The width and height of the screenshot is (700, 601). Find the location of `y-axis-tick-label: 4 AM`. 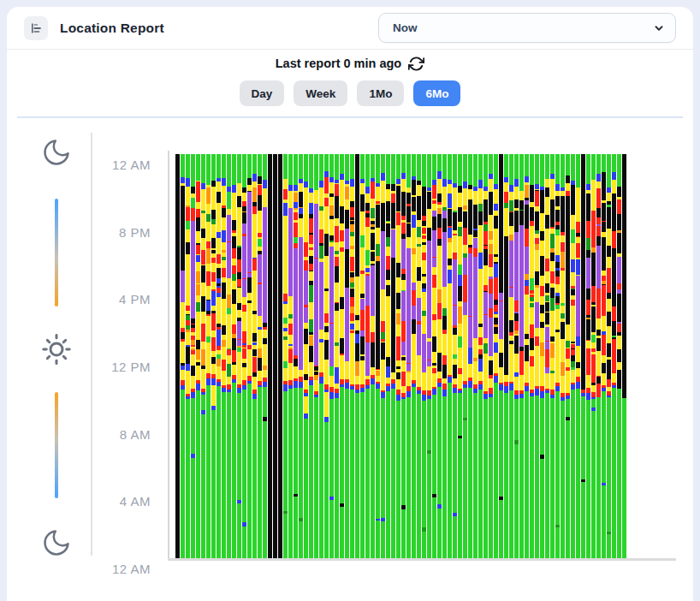

y-axis-tick-label: 4 AM is located at coordinates (125, 502).